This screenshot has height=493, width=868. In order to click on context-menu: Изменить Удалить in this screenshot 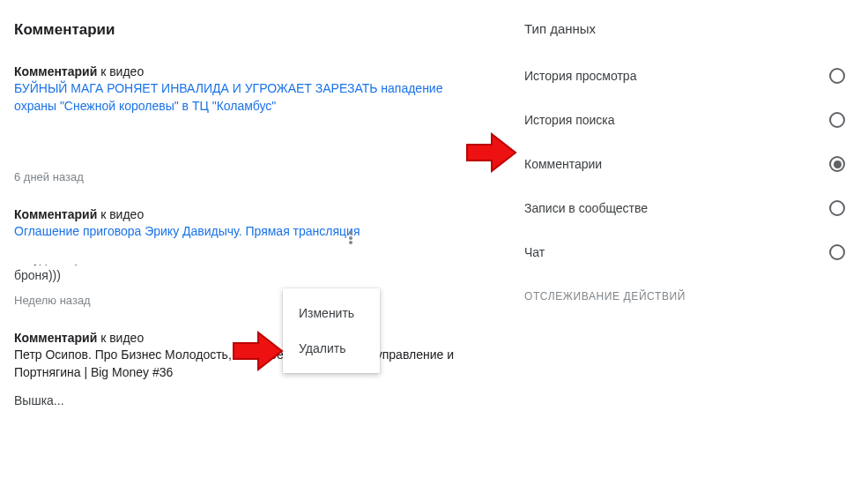, I will do `click(331, 331)`.